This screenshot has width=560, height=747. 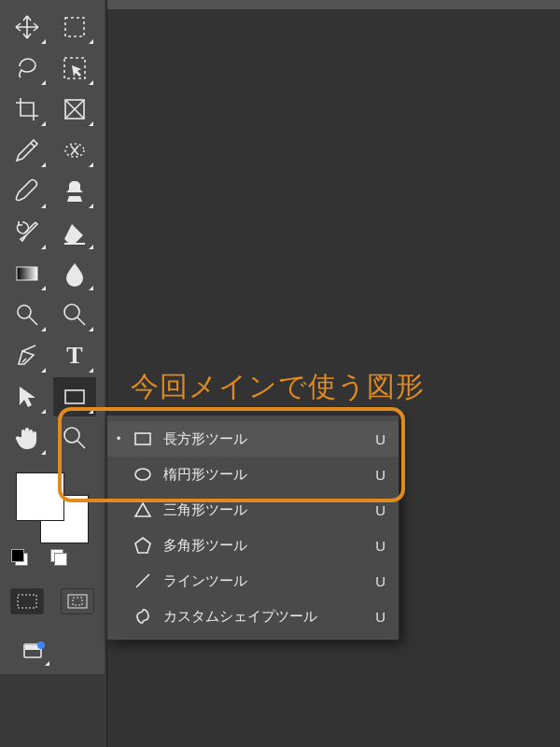 I want to click on default-colors-icon, so click(x=20, y=557).